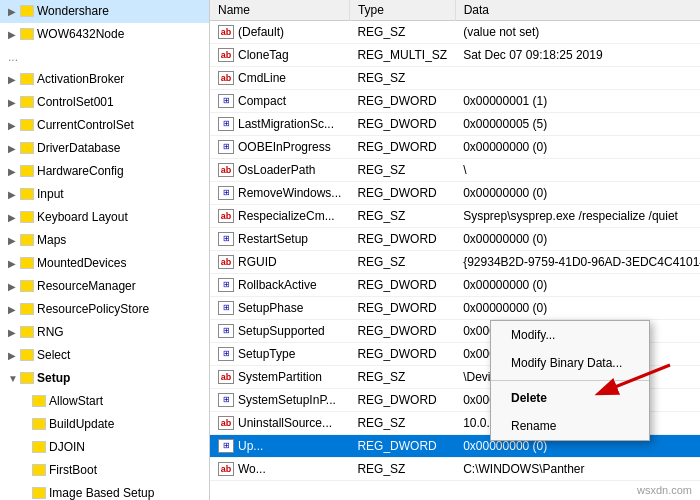 The height and width of the screenshot is (500, 700). Describe the element at coordinates (455, 124) in the screenshot. I see `table-row: ⊞LastMigrationSc... REG_DWORD 0x00000005…` at that location.